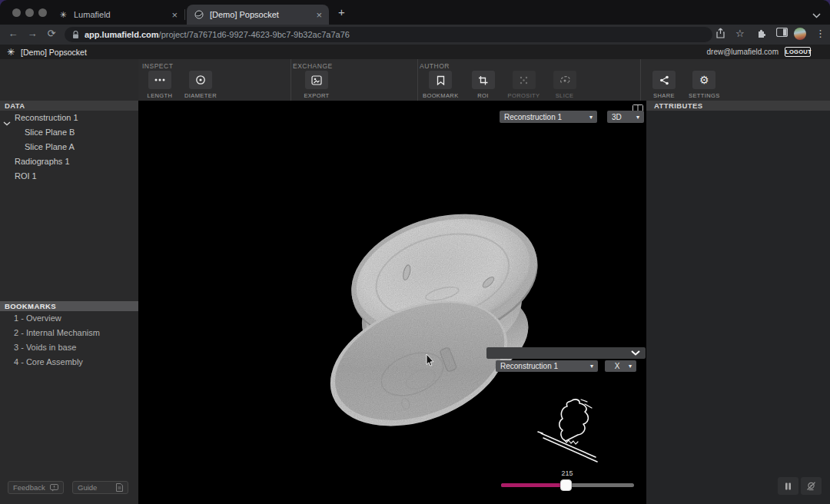  Describe the element at coordinates (664, 80) in the screenshot. I see `share-icon` at that location.